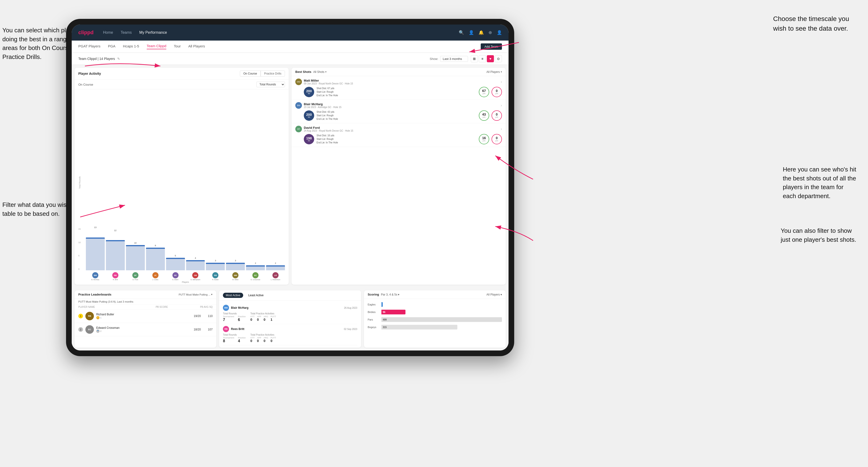 Image resolution: width=868 pixels, height=467 pixels. Describe the element at coordinates (399, 88) in the screenshot. I see `shot-item-1: MM Matt Miller 09 Jun 2023 · Royal North…` at that location.